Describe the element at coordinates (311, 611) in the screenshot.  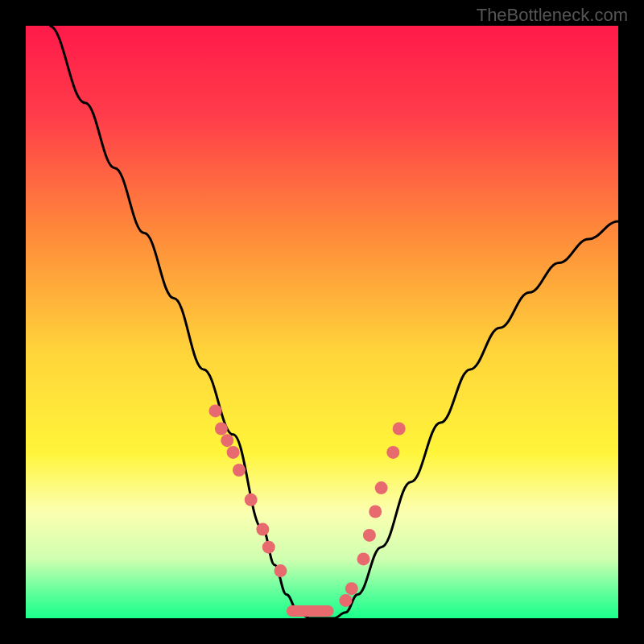
I see `optimal-band-marker` at that location.